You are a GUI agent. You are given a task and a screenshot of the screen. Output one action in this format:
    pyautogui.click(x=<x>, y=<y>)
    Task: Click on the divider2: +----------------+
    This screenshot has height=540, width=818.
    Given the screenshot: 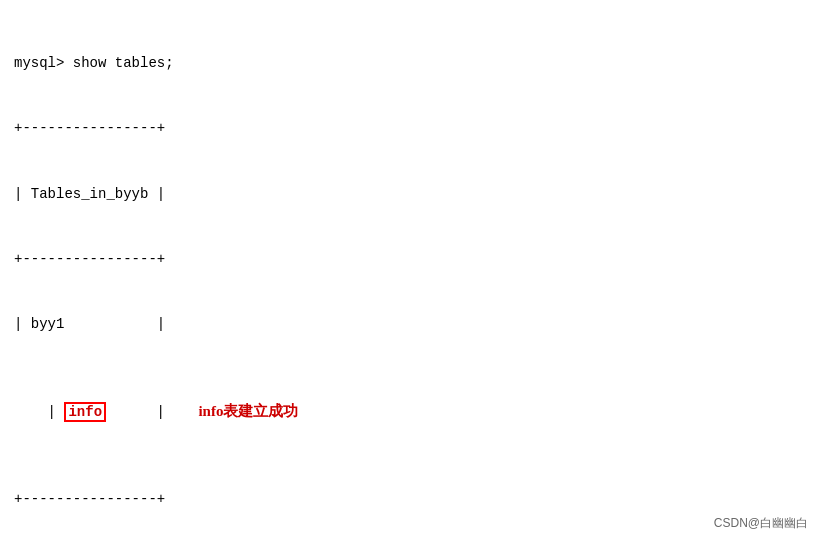 What is the action you would take?
    pyautogui.click(x=409, y=260)
    